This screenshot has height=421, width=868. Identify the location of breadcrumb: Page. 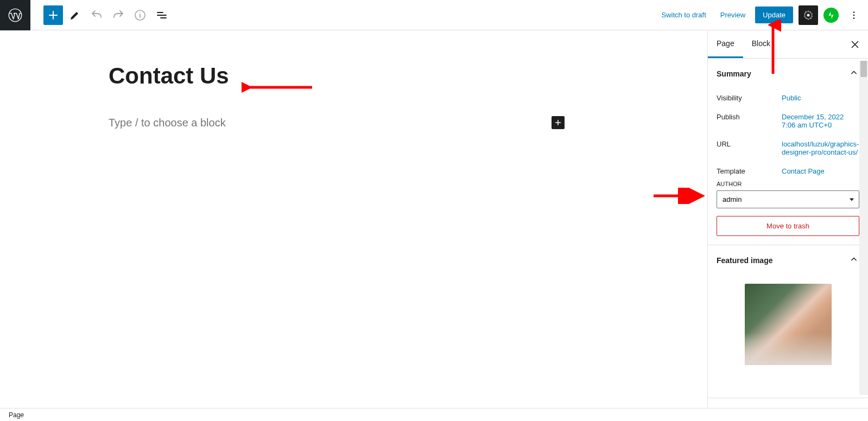
(16, 415).